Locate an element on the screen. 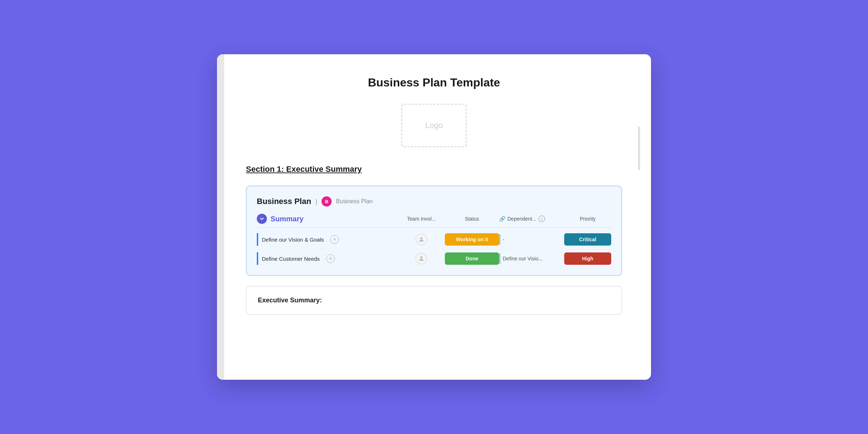 Image resolution: width=868 pixels, height=434 pixels. col-header-dependent: 🔗 Dependent... i is located at coordinates (532, 219).